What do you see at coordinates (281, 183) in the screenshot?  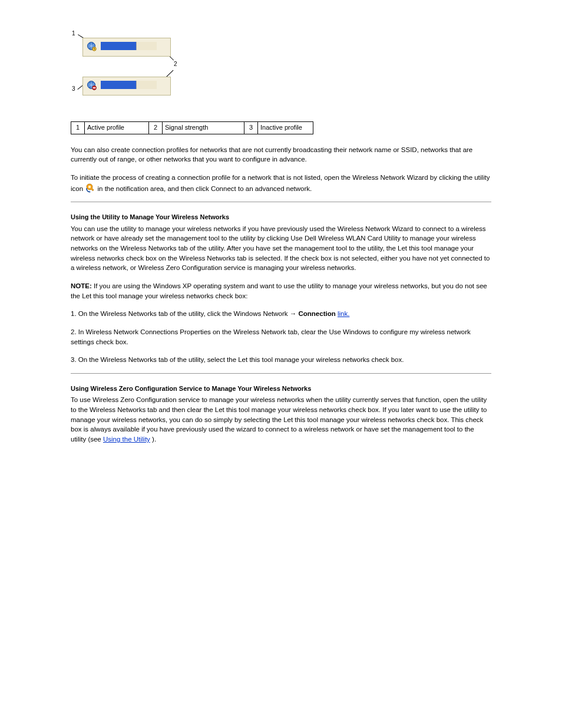 I see `paragraph: To initiate the process of creating a co…` at bounding box center [281, 183].